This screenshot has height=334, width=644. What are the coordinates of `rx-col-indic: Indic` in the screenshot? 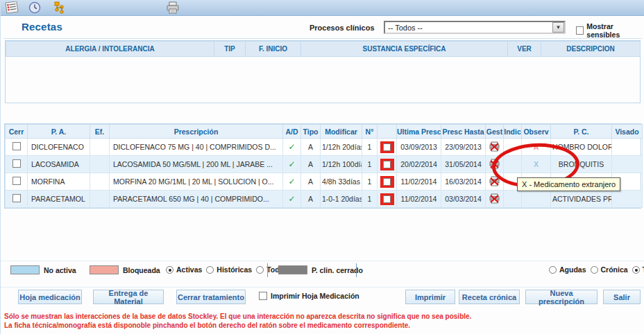 It's located at (513, 132).